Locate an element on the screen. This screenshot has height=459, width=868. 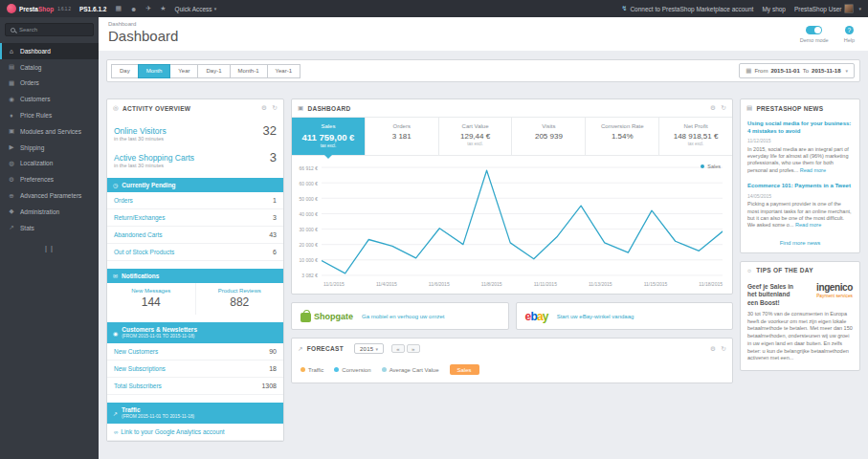
forecast-settings-icon is located at coordinates (713, 349).